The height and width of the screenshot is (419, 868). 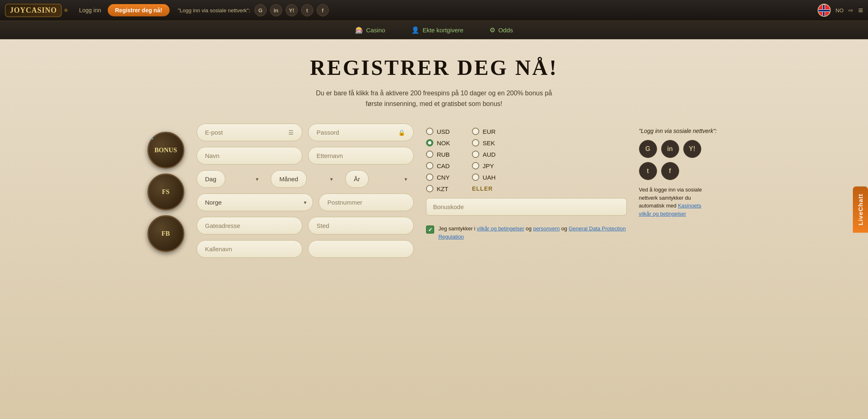 I want to click on year-select: År, so click(x=357, y=179).